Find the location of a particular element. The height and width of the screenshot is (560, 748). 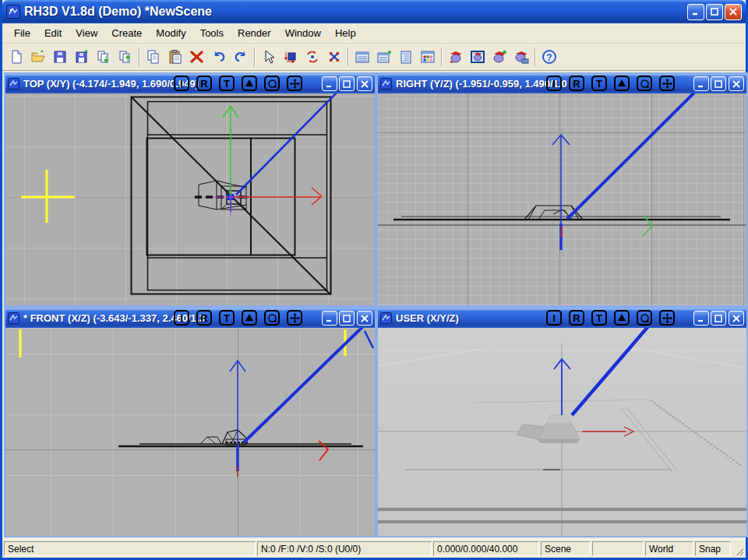

object-list-button is located at coordinates (362, 58).